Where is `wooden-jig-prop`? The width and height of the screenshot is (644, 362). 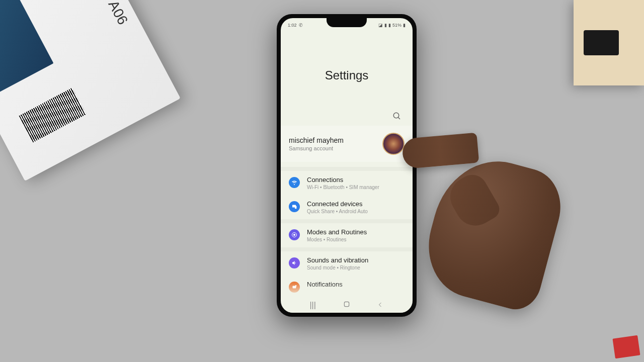
wooden-jig-prop is located at coordinates (609, 43).